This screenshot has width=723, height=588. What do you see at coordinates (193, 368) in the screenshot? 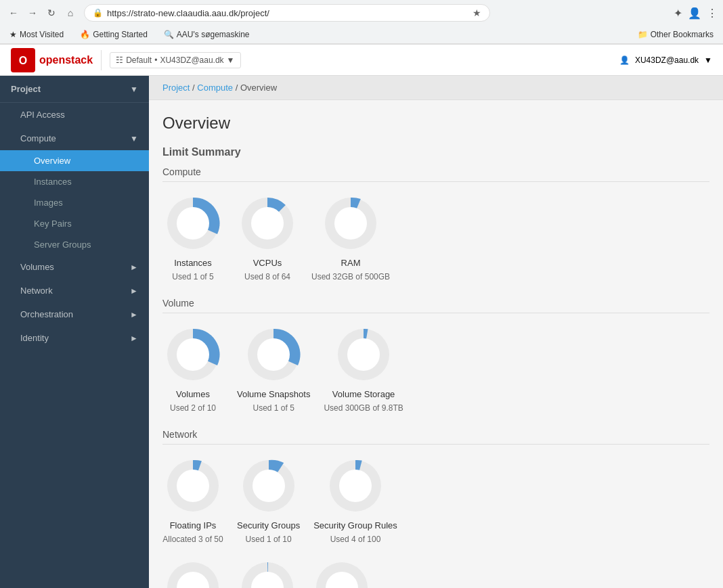
I see `volumes-chart: Volumes Used 2 of 10` at bounding box center [193, 368].